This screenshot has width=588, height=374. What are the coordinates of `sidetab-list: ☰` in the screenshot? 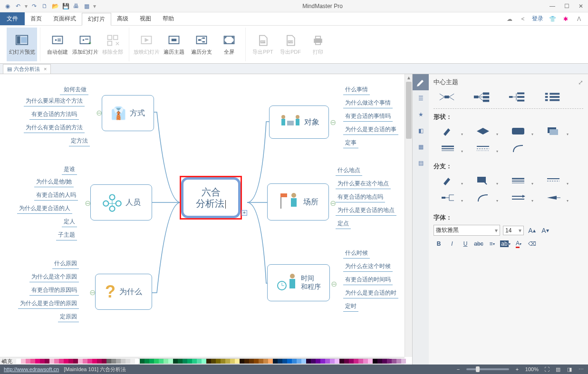 It's located at (421, 98).